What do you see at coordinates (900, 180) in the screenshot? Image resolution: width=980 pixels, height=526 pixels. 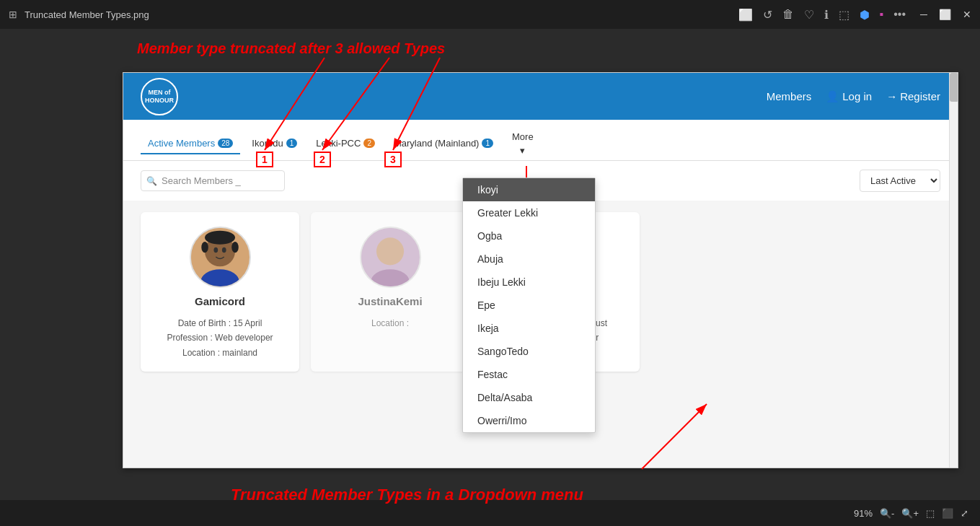 I see `sort-select: Last Active Name Date Joined` at bounding box center [900, 180].